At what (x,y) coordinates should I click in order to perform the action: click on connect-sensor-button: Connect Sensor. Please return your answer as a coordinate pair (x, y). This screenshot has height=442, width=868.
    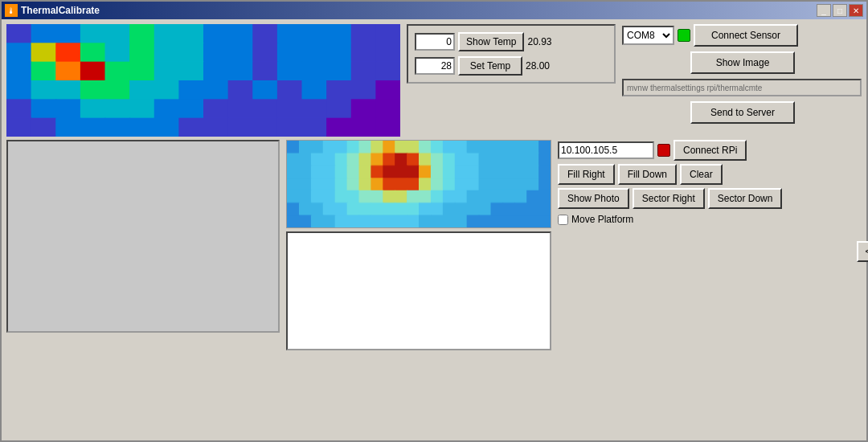
    Looking at the image, I should click on (746, 35).